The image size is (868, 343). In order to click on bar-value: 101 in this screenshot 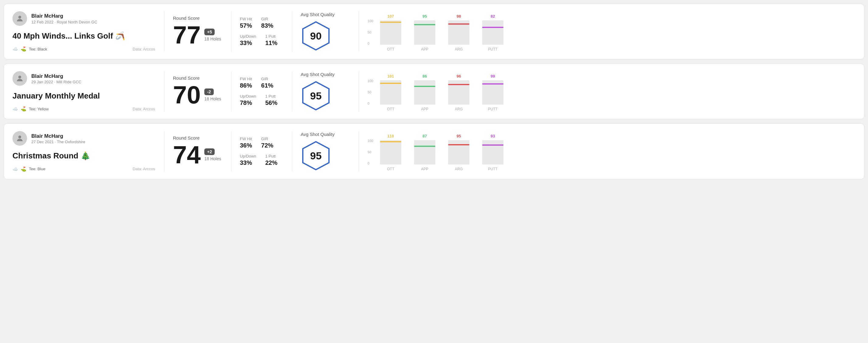, I will do `click(391, 76)`.